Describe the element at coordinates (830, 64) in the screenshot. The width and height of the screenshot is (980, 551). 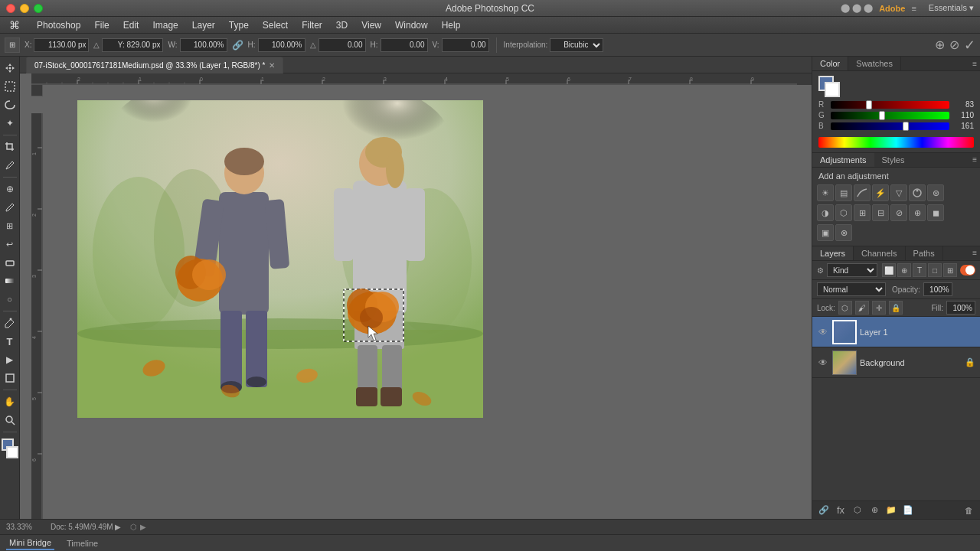
I see `tab-color: Color` at that location.